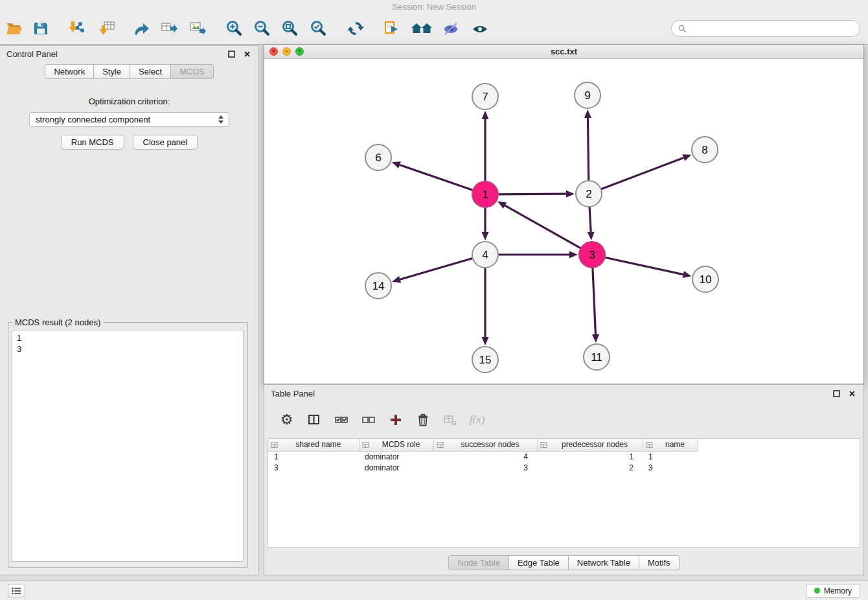 This screenshot has height=600, width=868. What do you see at coordinates (319, 29) in the screenshot?
I see `zoom-selected-icon` at bounding box center [319, 29].